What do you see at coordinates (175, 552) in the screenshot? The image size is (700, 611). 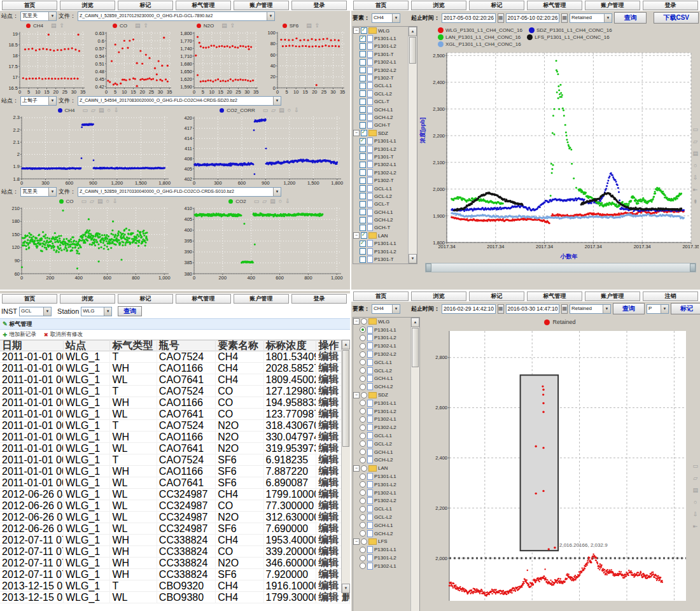 I see `table-row: 2012-07-11 07:00:00WLG_1WHCC338824CO339.…` at bounding box center [175, 552].